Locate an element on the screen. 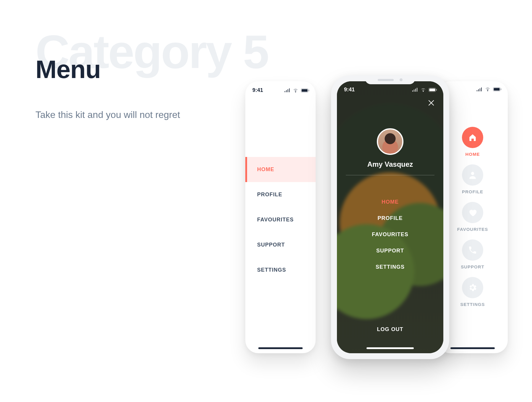 The width and height of the screenshot is (532, 402). right-menu-item-favourites: FAVOURITES is located at coordinates (473, 217).